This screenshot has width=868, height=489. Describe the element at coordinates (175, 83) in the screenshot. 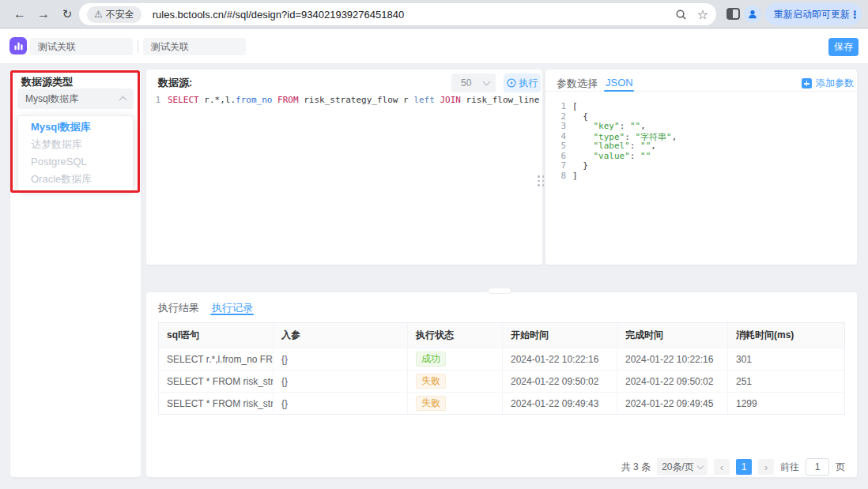

I see `datasource-label: 数据源:` at that location.